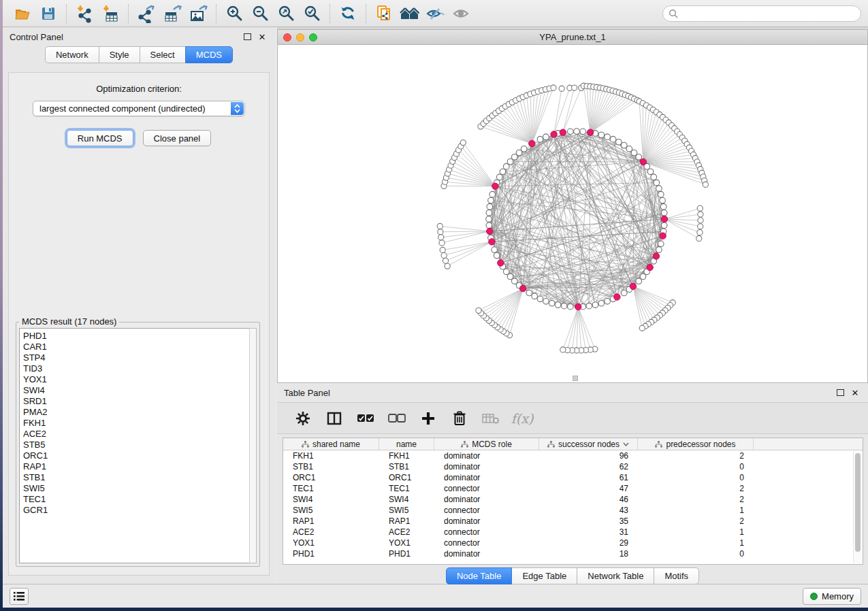  What do you see at coordinates (573, 543) in the screenshot?
I see `table-row: YOX1YOX1connector291` at bounding box center [573, 543].